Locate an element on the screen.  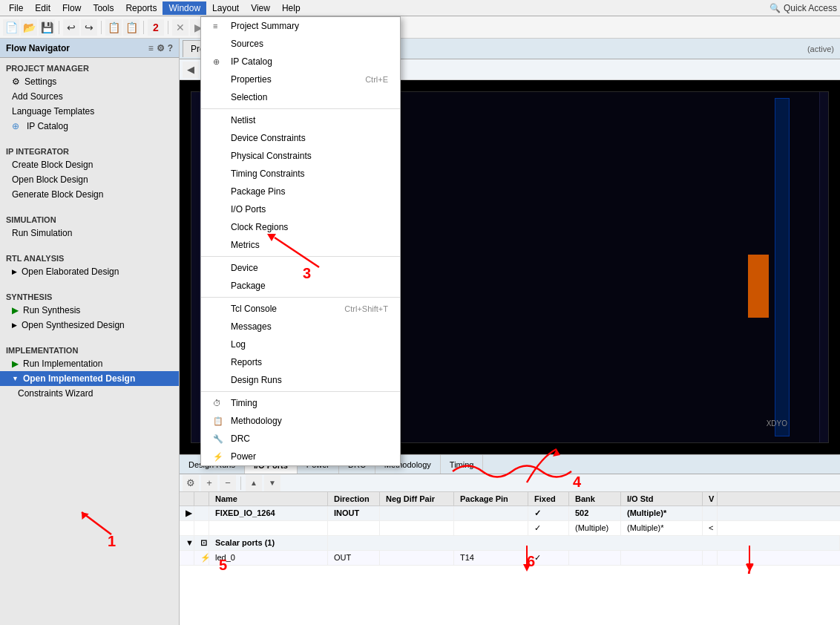
menu-item-methodology: 📋 Methodology is located at coordinates (301, 421).